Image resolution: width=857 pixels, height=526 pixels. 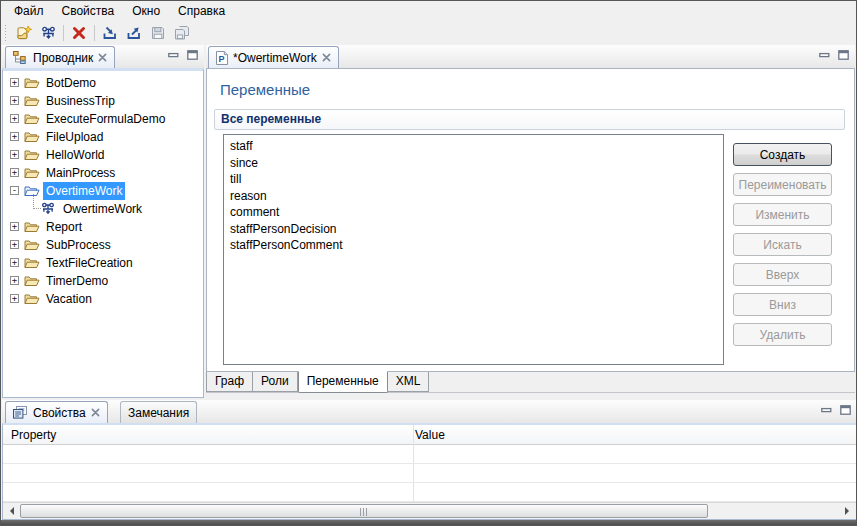 I want to click on tree-item: BotDemo, so click(x=103, y=83).